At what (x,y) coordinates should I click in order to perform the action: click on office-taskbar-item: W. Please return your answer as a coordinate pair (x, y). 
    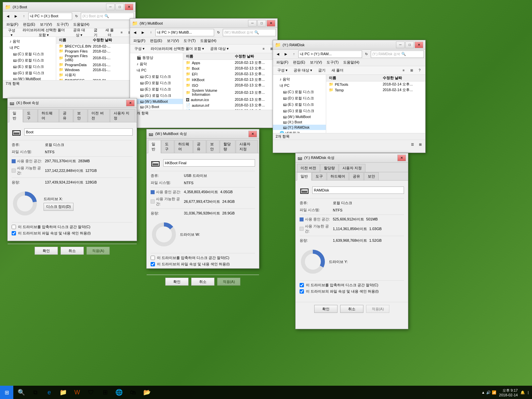
    Looking at the image, I should click on (77, 392).